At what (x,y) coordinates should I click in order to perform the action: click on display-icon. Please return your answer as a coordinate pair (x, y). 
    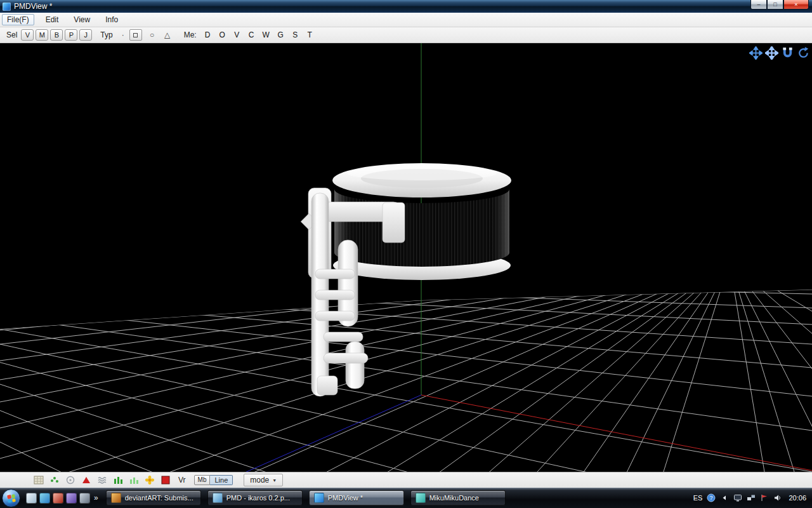
    Looking at the image, I should click on (738, 498).